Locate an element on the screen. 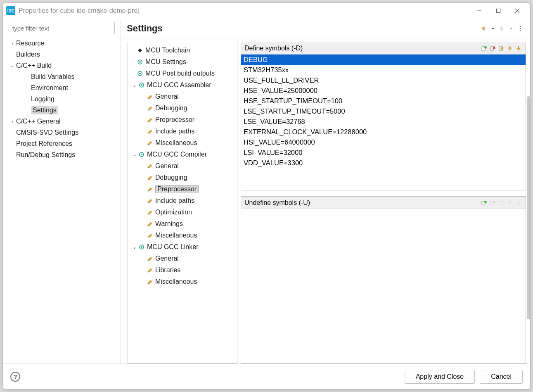 The height and width of the screenshot is (392, 533). nav-item: ·Project References is located at coordinates (62, 144).